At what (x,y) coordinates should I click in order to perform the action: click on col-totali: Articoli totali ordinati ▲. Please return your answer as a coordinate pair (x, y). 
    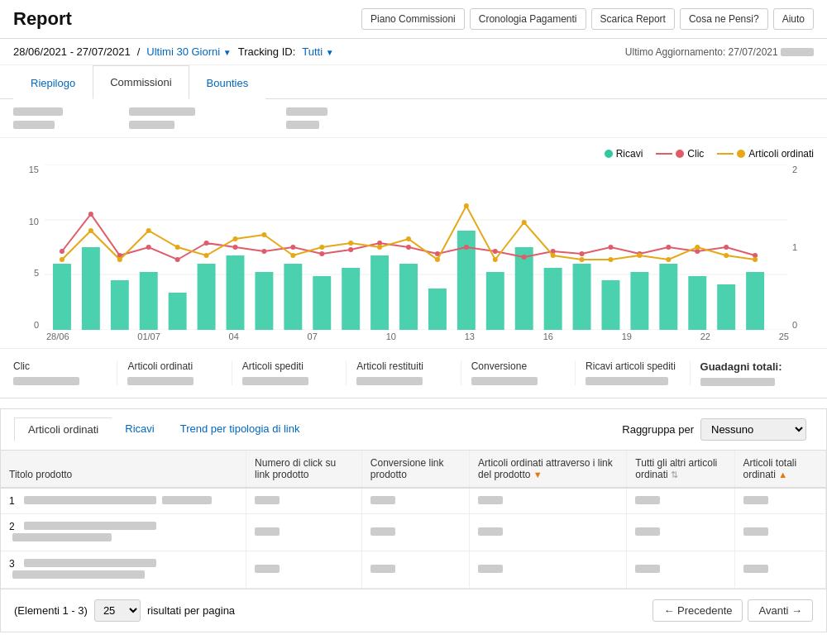
    Looking at the image, I should click on (781, 470).